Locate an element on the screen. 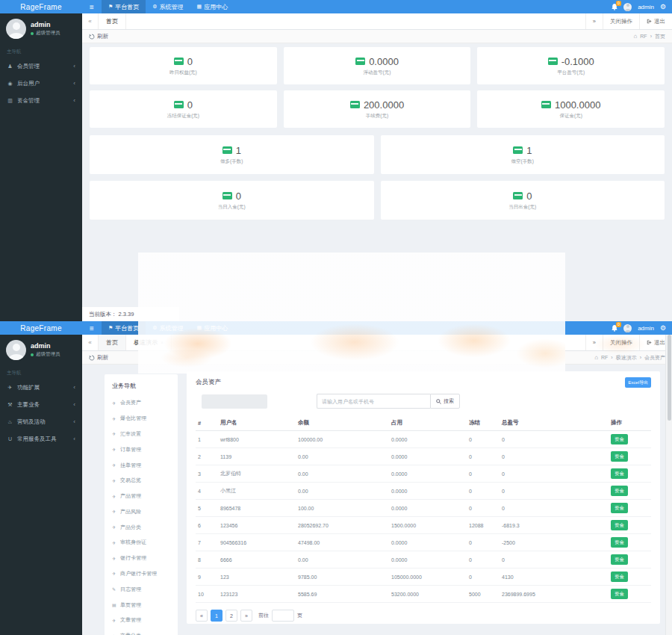  table-row: 10 123123 5585.69 53200.0000 5000 236989… is located at coordinates (423, 595).